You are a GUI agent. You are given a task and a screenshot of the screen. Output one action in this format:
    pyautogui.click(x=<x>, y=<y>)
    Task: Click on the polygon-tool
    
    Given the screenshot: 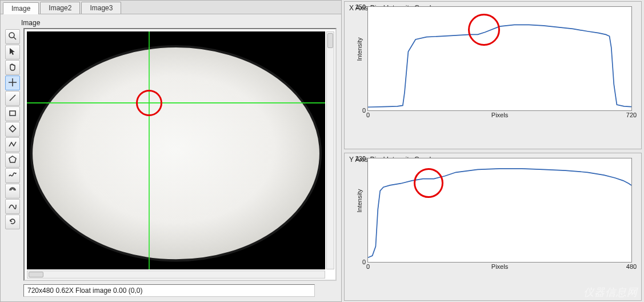 What is the action you would take?
    pyautogui.click(x=13, y=160)
    